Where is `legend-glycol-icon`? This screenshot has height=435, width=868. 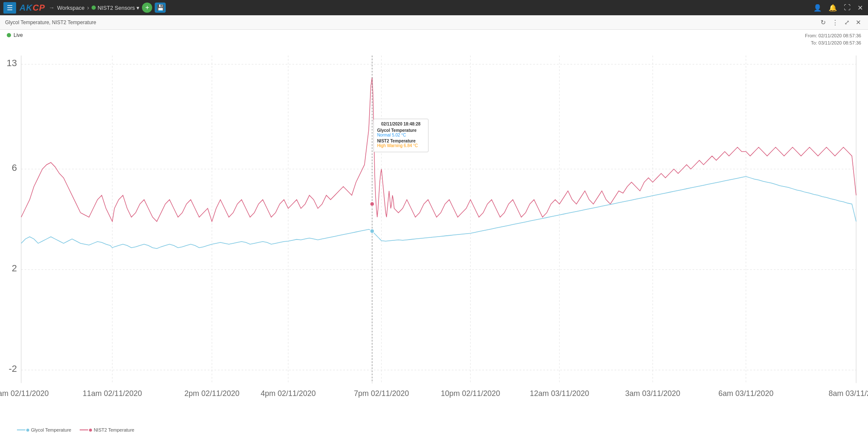 legend-glycol-icon is located at coordinates (23, 430).